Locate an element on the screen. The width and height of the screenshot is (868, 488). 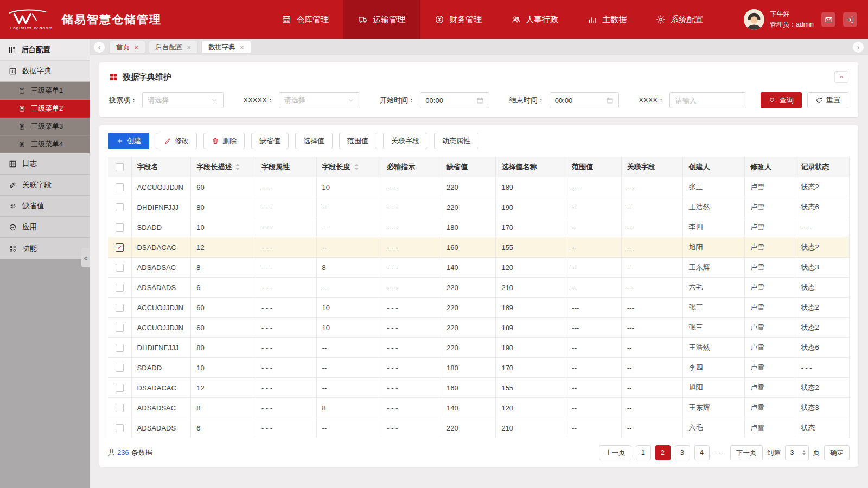
confirm-button: 确定 is located at coordinates (837, 453).